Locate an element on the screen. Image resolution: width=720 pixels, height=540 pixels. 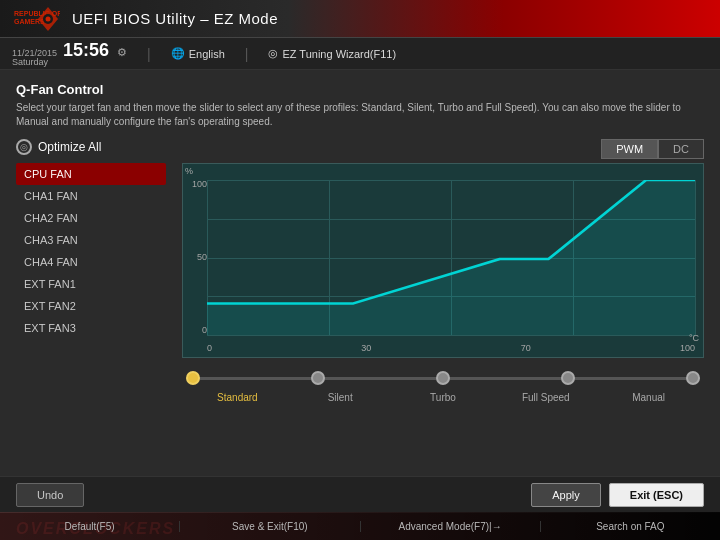
globe-icon: 🌐 is located at coordinates (178, 54).